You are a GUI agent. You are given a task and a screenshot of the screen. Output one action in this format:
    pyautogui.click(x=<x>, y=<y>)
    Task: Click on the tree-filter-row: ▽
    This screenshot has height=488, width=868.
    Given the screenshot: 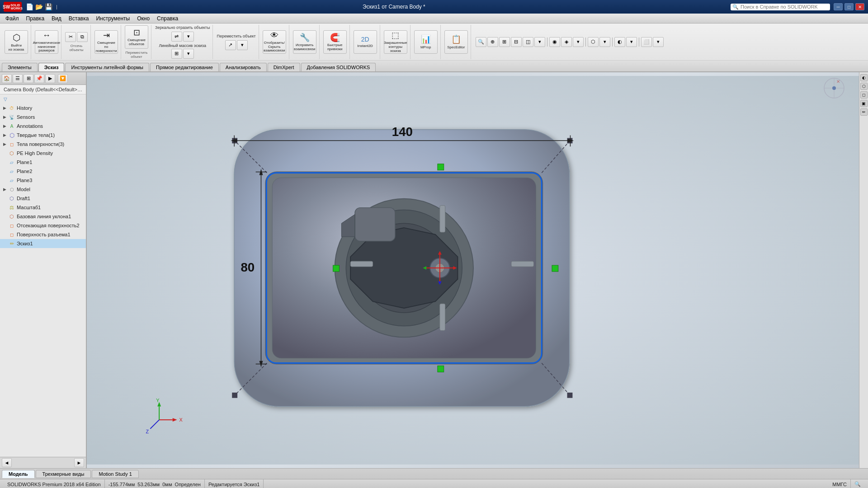 What is the action you would take?
    pyautogui.click(x=43, y=99)
    